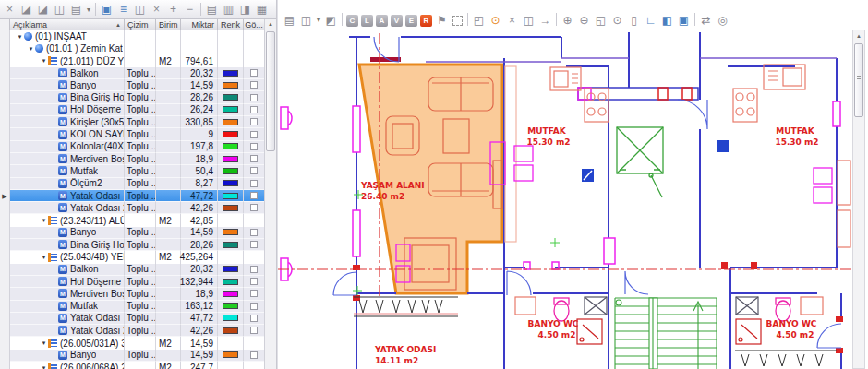 The height and width of the screenshot is (369, 868). I want to click on pick-button: ◰, so click(478, 20).